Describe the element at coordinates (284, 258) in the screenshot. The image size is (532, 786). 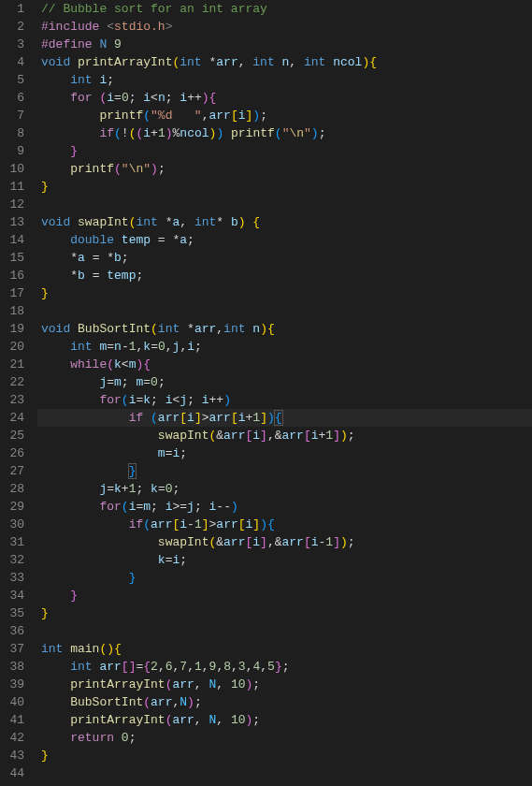
I see `code-line: *a = *b;` at that location.